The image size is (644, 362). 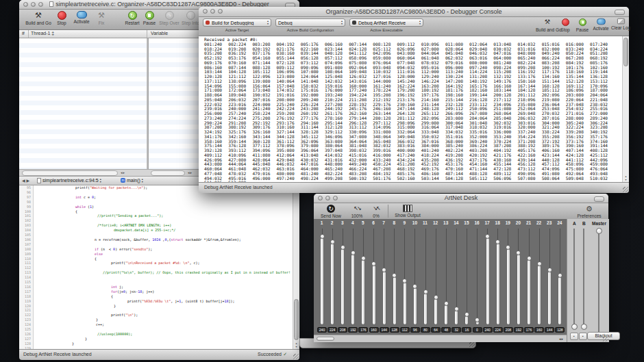 What do you see at coordinates (70, 173) in the screenshot?
I see `thread-hscrollbar` at bounding box center [70, 173].